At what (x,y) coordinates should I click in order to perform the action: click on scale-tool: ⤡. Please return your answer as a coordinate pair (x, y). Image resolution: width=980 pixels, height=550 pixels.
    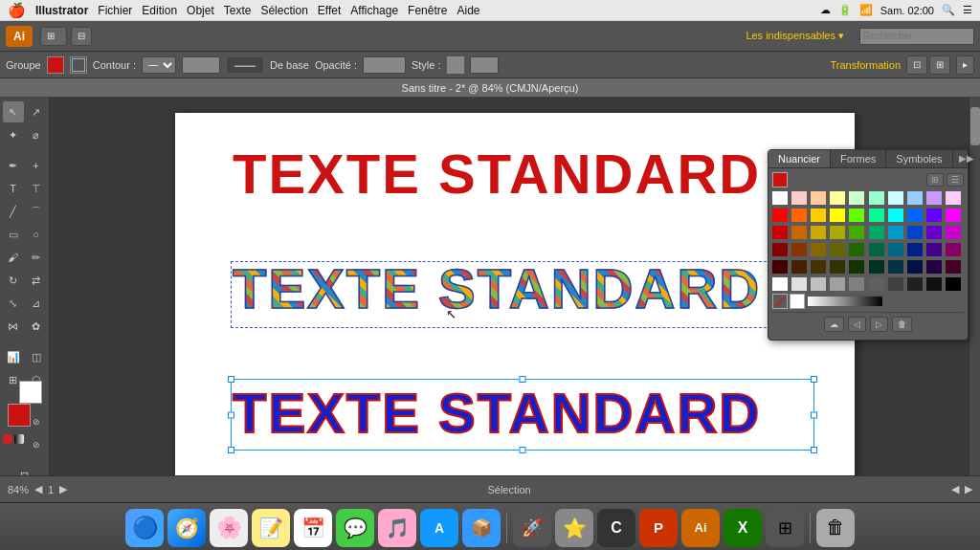
    Looking at the image, I should click on (13, 303).